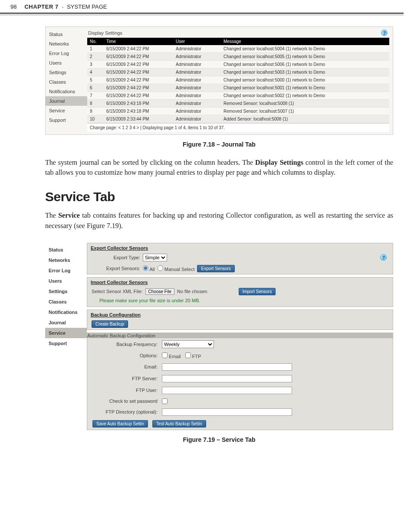 Image resolution: width=414 pixels, height=532 pixels. Describe the element at coordinates (207, 6) in the screenshot. I see `running-header: 98 CHAPTER 7 ▫ SYSTEM PAGE` at that location.